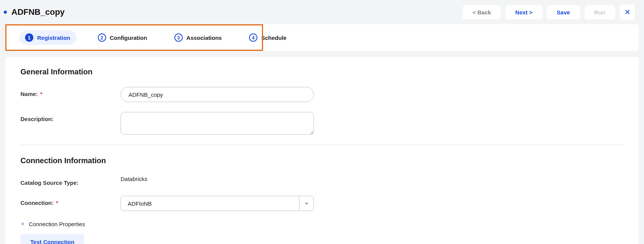  I want to click on next-button: Next >, so click(524, 12).